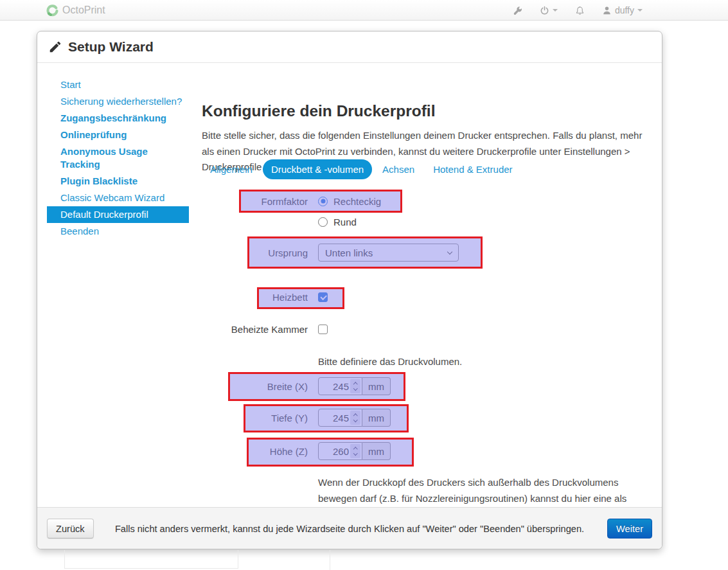 The height and width of the screenshot is (570, 728). What do you see at coordinates (323, 329) in the screenshot?
I see `heated-chamber-checkbox` at bounding box center [323, 329].